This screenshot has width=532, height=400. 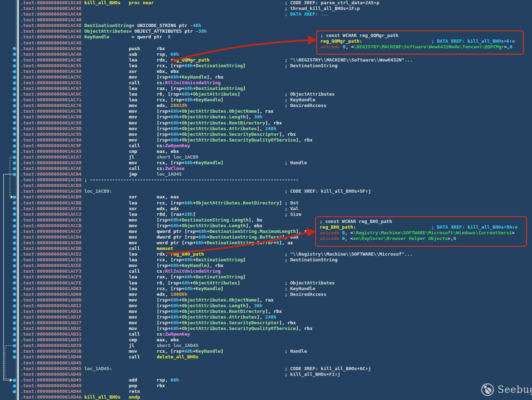 What do you see at coordinates (266, 66) in the screenshot?
I see `disasm-line: .text:000000000001AC55learcx, [rsp+68h+D…` at bounding box center [266, 66].